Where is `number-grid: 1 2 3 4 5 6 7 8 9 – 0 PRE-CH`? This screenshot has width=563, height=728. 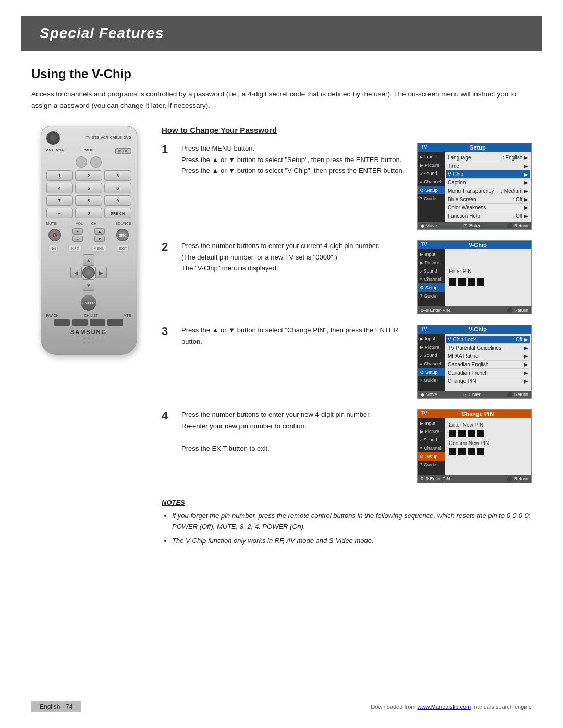
number-grid: 1 2 3 4 5 6 7 8 9 – 0 PRE-CH is located at coordinates (89, 194).